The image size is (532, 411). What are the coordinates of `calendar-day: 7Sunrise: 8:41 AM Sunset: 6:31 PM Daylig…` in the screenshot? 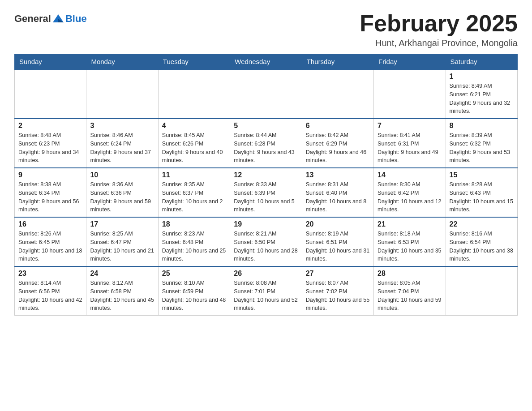 It's located at (410, 143).